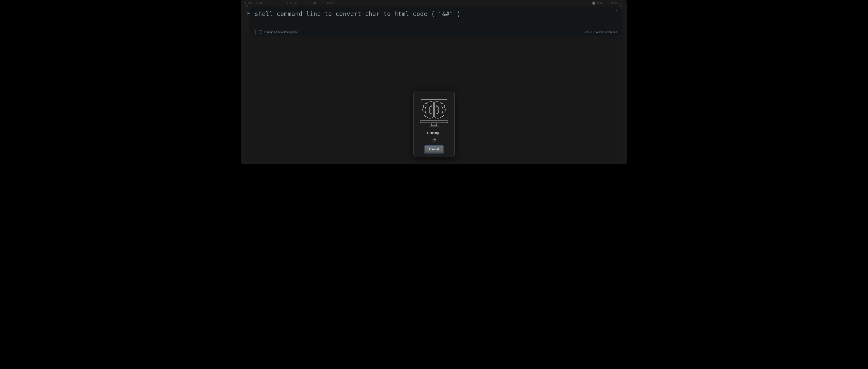  Describe the element at coordinates (311, 3) in the screenshot. I see `net-up: 5.0 kB` at that location.